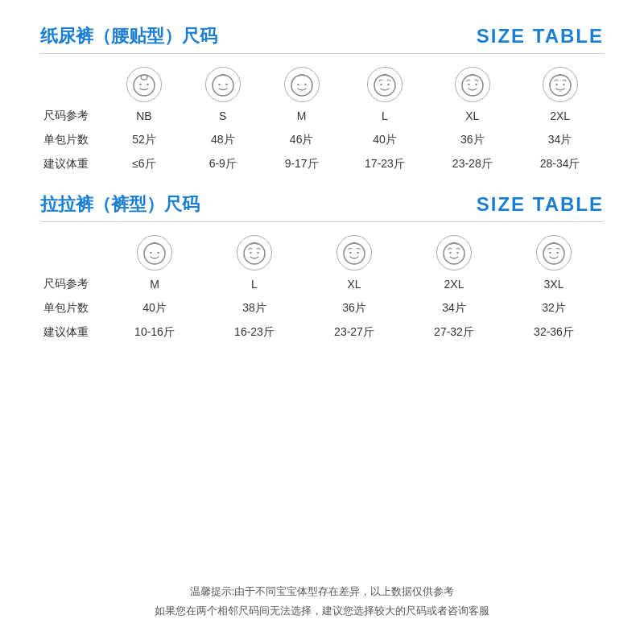 The image size is (644, 644). Describe the element at coordinates (254, 251) in the screenshot. I see `section2-icon-l` at that location.